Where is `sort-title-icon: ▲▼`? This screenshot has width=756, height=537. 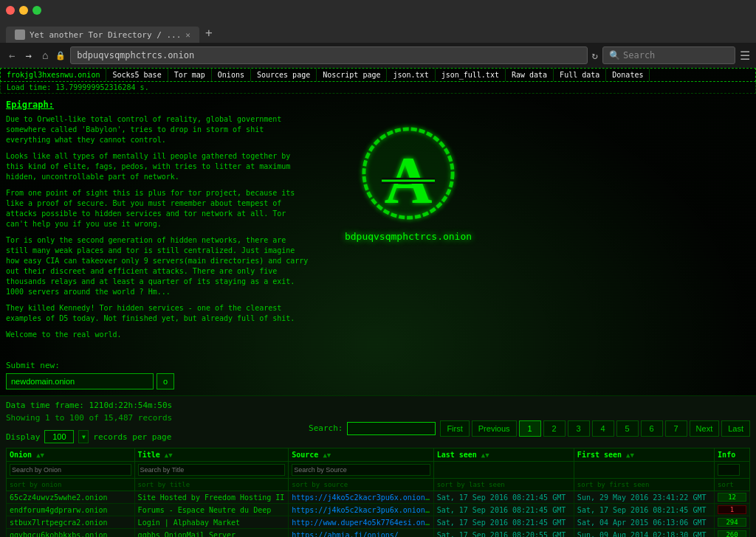 sort-title-icon: ▲▼ is located at coordinates (168, 455).